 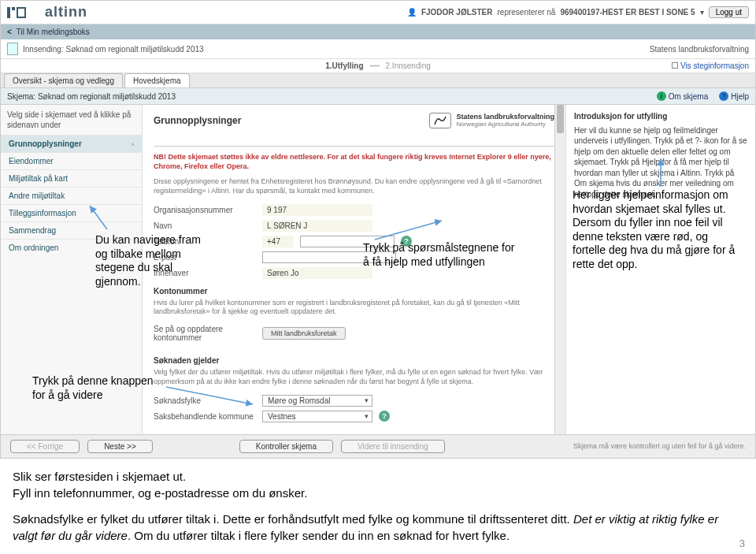 I want to click on sidebar-item-grunnopplysninger: Grunnopplysninger›, so click(x=71, y=143).